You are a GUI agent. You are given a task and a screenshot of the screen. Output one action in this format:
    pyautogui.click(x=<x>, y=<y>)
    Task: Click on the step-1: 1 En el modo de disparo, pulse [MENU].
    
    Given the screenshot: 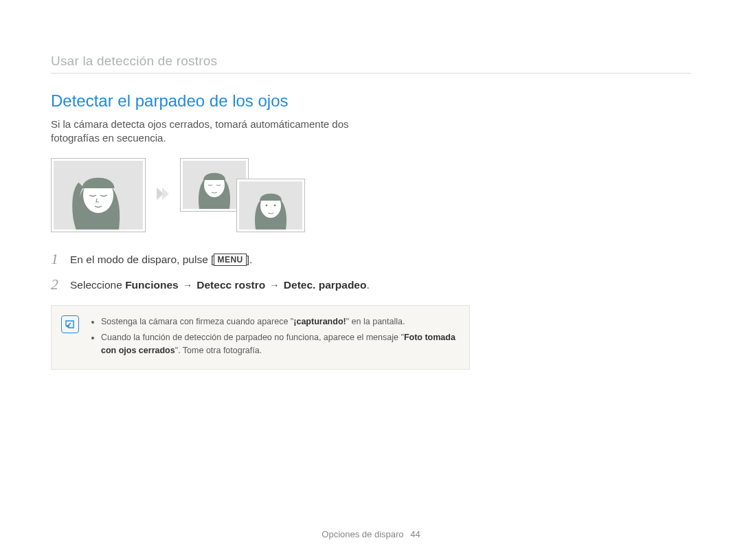 What is the action you would take?
    pyautogui.click(x=257, y=260)
    